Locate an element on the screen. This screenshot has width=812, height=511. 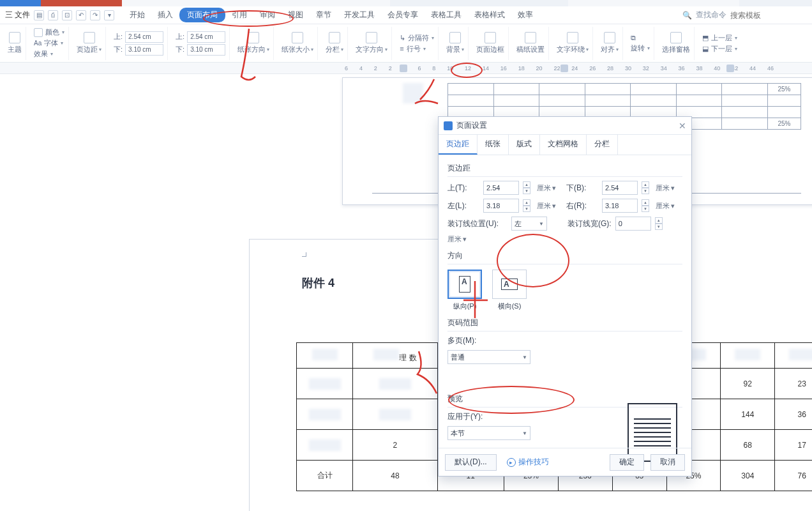
breaks-button: ↳分隔符▾ is located at coordinates (417, 38).